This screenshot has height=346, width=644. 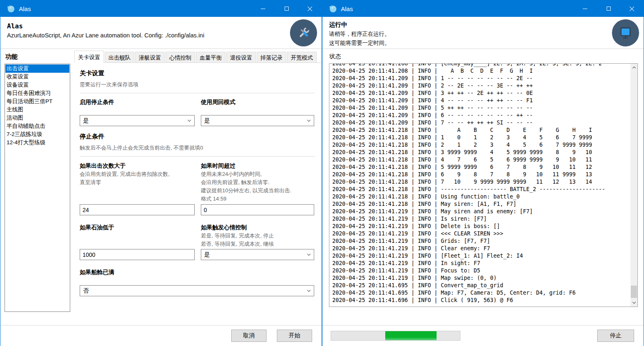 I want to click on start-button: 开始, so click(x=294, y=336).